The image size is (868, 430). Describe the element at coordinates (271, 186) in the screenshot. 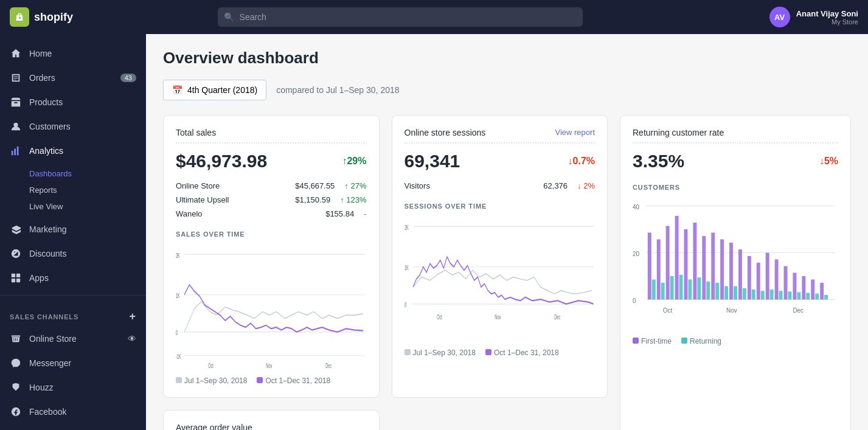

I see `sales-row-online-store: Online Store $45,667.55 ↑ 27%` at that location.